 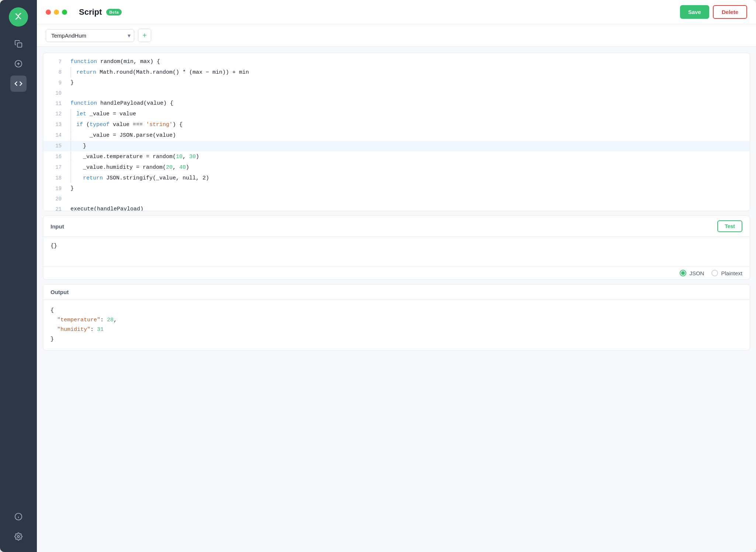 I want to click on line-num-9: 9, so click(x=56, y=83).